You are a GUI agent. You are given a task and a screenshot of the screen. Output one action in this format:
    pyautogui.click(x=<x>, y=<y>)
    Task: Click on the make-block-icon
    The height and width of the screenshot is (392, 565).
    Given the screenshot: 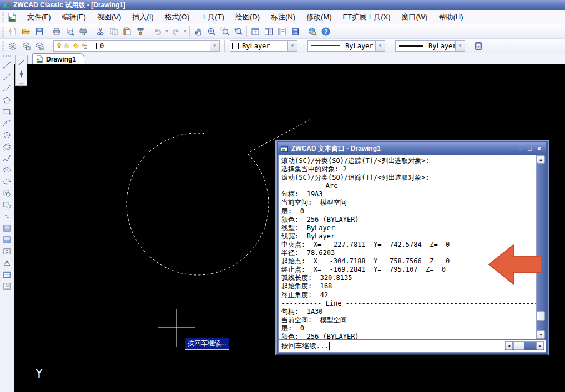 What is the action you would take?
    pyautogui.click(x=7, y=205)
    